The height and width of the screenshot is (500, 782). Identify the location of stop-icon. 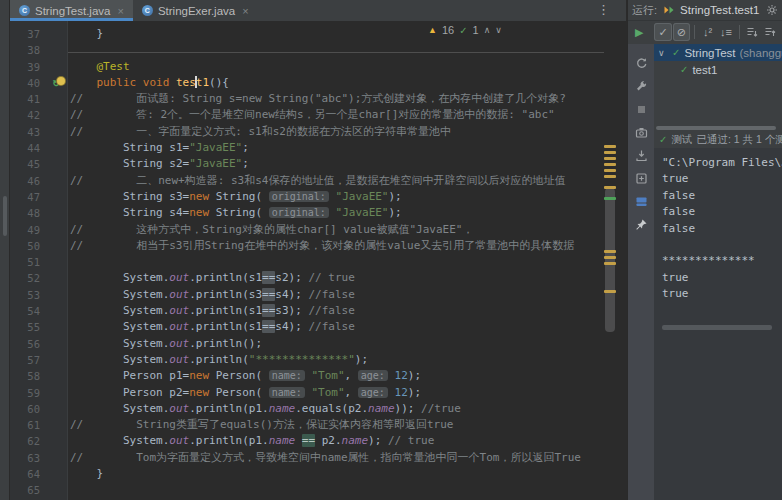
(642, 110).